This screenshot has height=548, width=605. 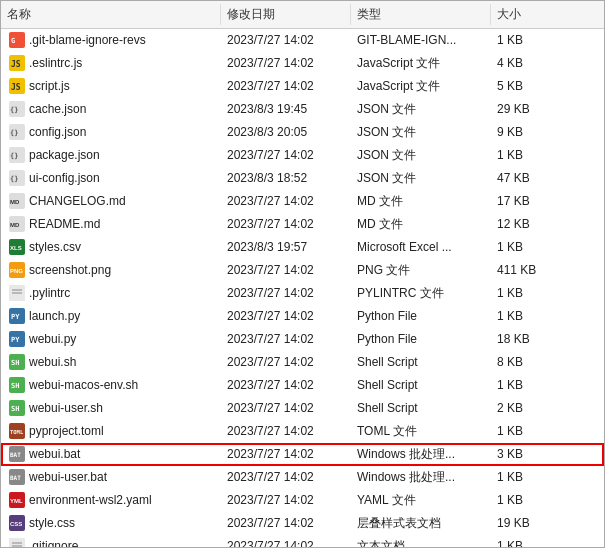 I want to click on table-row: .pylintrc 2023/7/27 14:02 PYLINTRC 文件 1 …, so click(x=302, y=294).